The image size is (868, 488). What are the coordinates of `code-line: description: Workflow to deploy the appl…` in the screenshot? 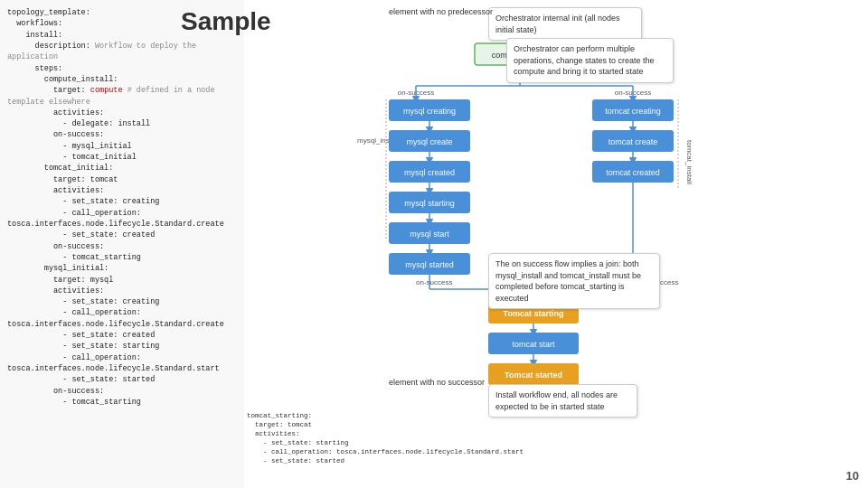 It's located at (122, 52).